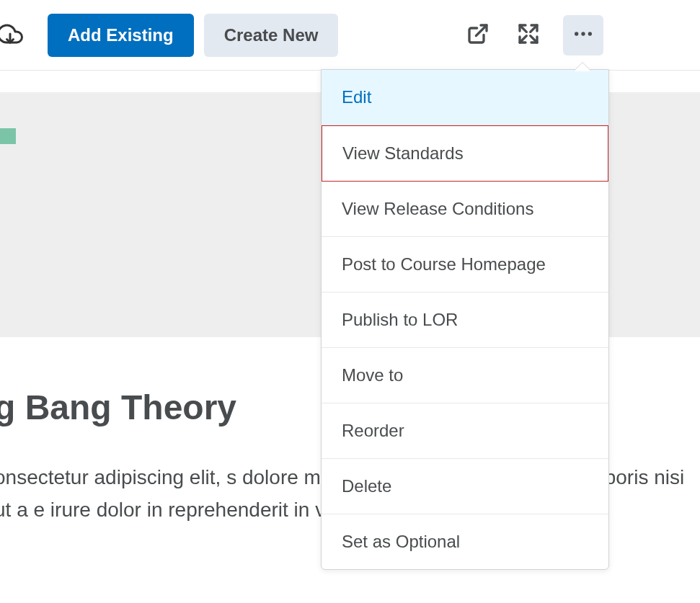 Image resolution: width=700 pixels, height=603 pixels. Describe the element at coordinates (465, 265) in the screenshot. I see `menu-item-post-to-course-homepage: Post to Course Homepage` at that location.